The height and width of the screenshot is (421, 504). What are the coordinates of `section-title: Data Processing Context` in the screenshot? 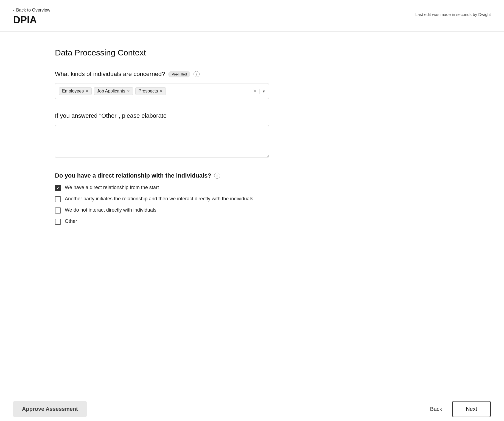 It's located at (165, 53).